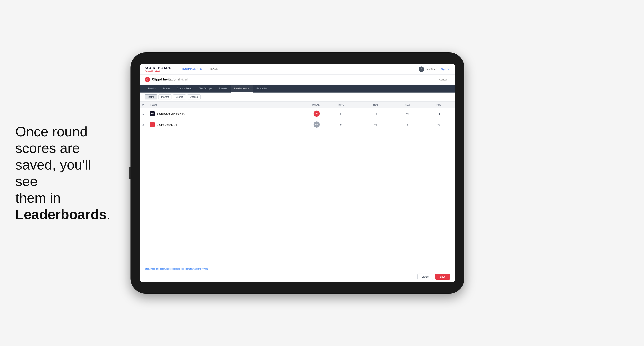 The height and width of the screenshot is (346, 644). I want to click on col-thru: THRU, so click(341, 105).